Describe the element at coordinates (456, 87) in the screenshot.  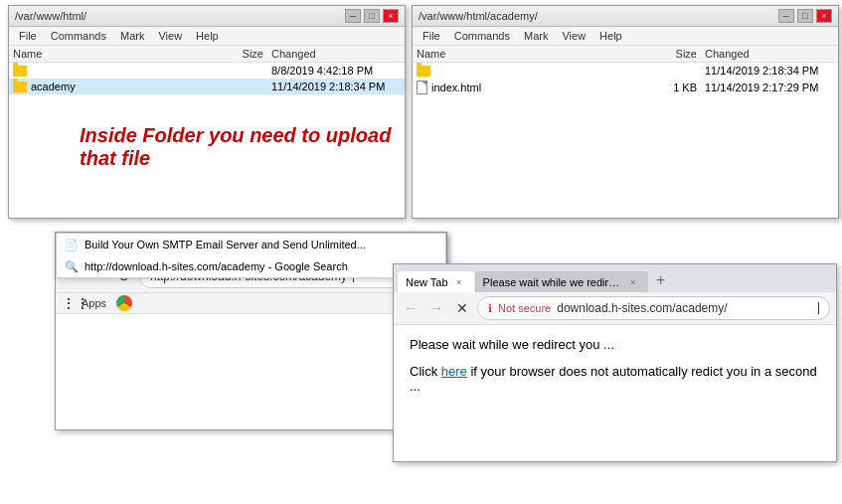
I see `row-name-text: index.html` at that location.